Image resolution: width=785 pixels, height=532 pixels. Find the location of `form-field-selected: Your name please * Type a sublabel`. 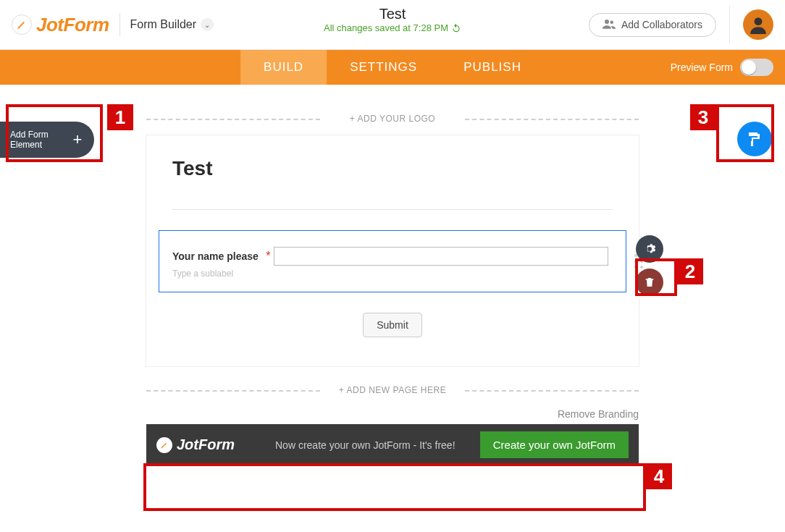

form-field-selected: Your name please * Type a sublabel is located at coordinates (392, 261).